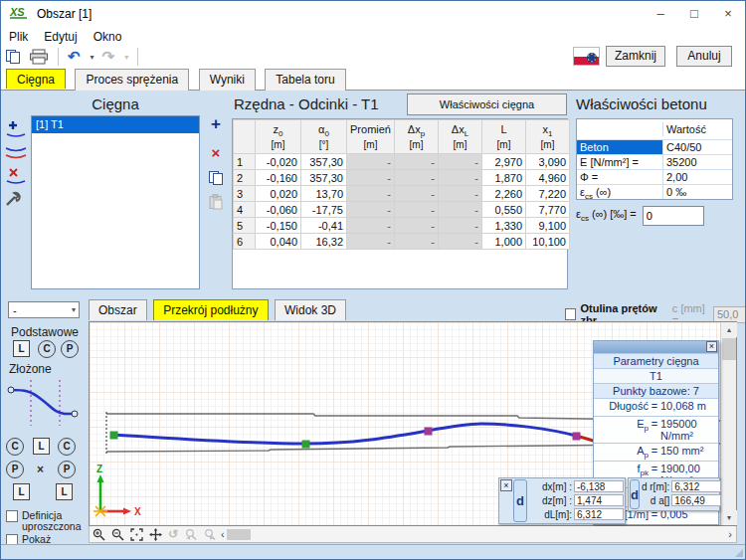 The height and width of the screenshot is (560, 746). I want to click on svg-text: Z, so click(99, 469).